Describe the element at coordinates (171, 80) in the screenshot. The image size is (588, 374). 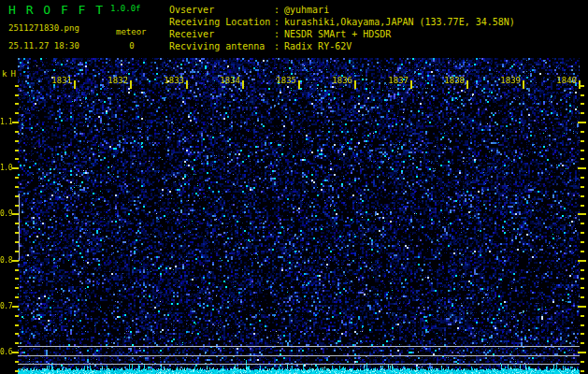
I see `time-tick-label: 1833` at that location.